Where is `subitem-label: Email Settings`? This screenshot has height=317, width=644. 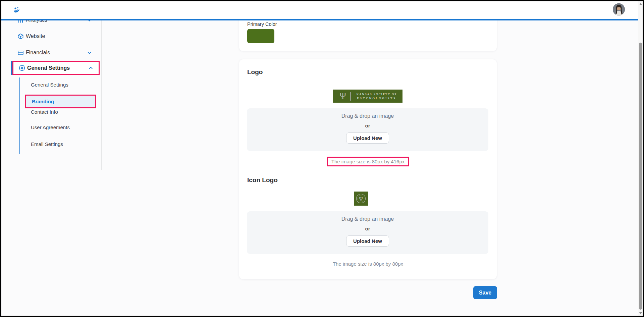
subitem-label: Email Settings is located at coordinates (47, 144).